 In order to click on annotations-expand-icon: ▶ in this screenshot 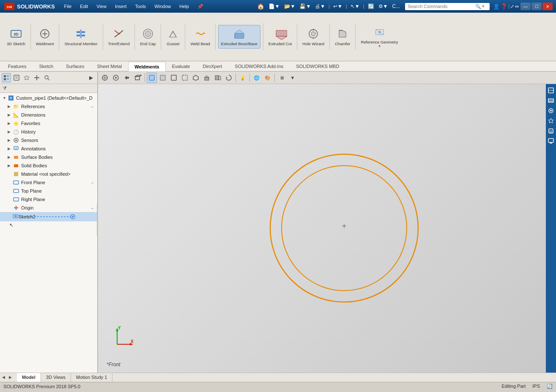, I will do `click(10, 149)`.